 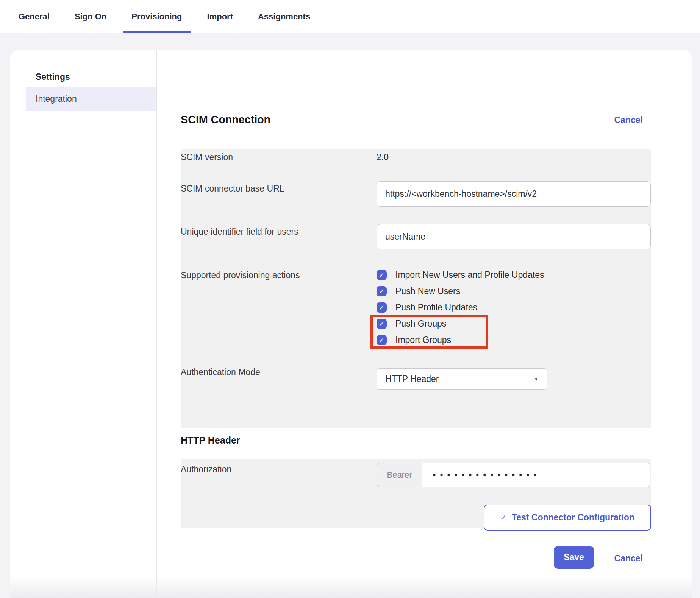 What do you see at coordinates (211, 440) in the screenshot?
I see `http-header-section-title: HTTP Header` at bounding box center [211, 440].